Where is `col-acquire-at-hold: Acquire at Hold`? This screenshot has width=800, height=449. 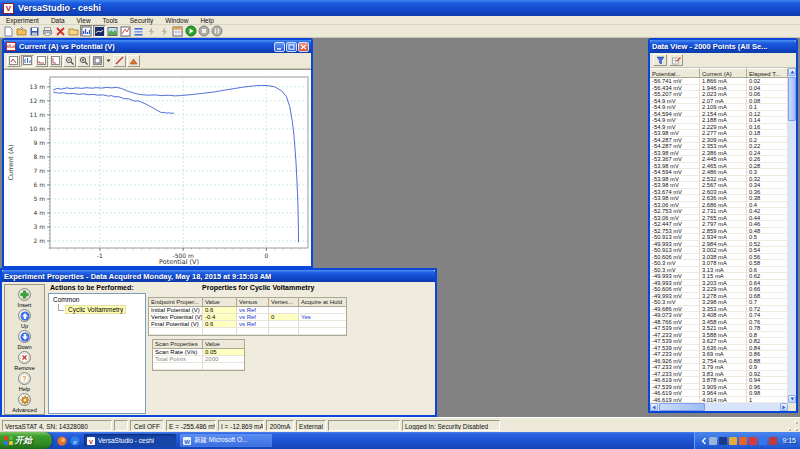 col-acquire-at-hold: Acquire at Hold is located at coordinates (322, 302).